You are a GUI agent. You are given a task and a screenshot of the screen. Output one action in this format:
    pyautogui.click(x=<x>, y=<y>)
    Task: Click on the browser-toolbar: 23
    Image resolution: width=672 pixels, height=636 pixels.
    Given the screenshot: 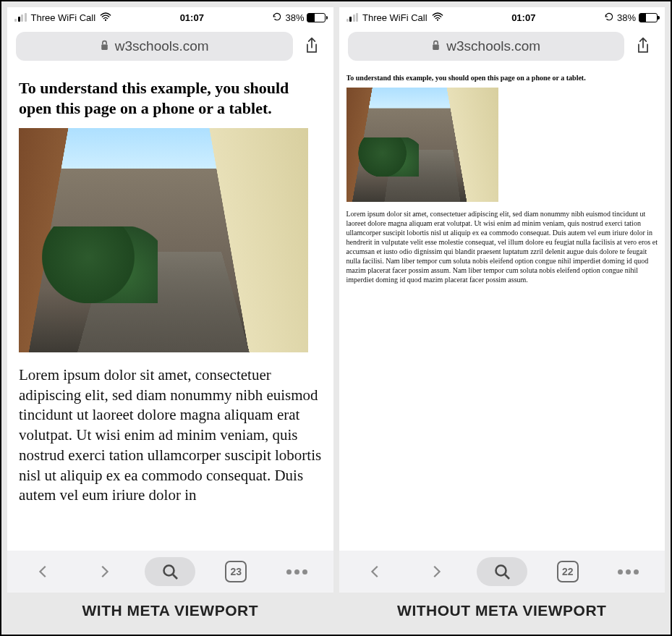 What is the action you would take?
    pyautogui.click(x=171, y=572)
    